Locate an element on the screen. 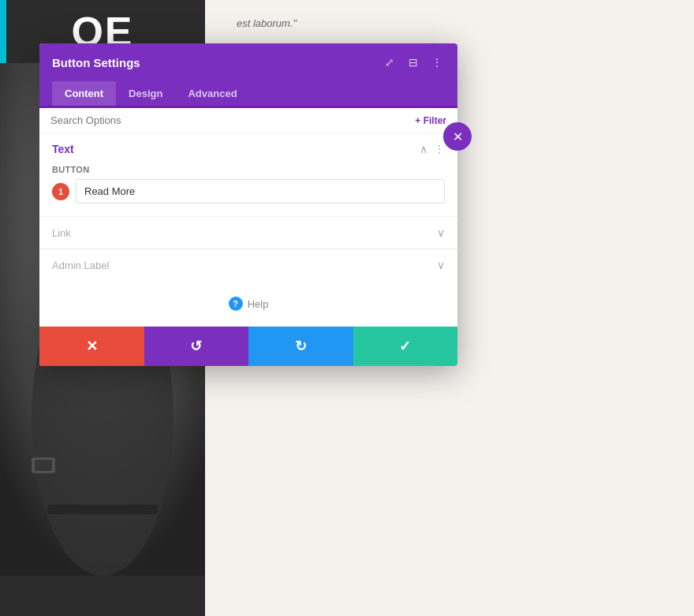  text-section-header: Text ∧ ⋮ is located at coordinates (248, 147).